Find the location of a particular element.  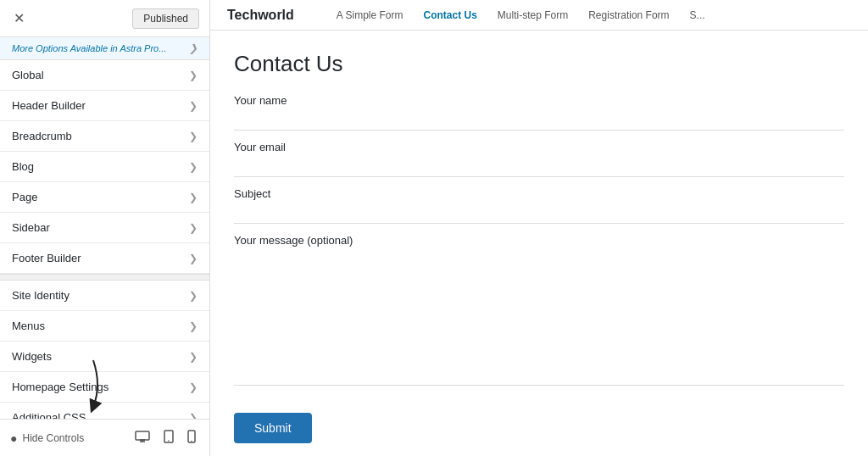

submit-button: Submit is located at coordinates (273, 428).